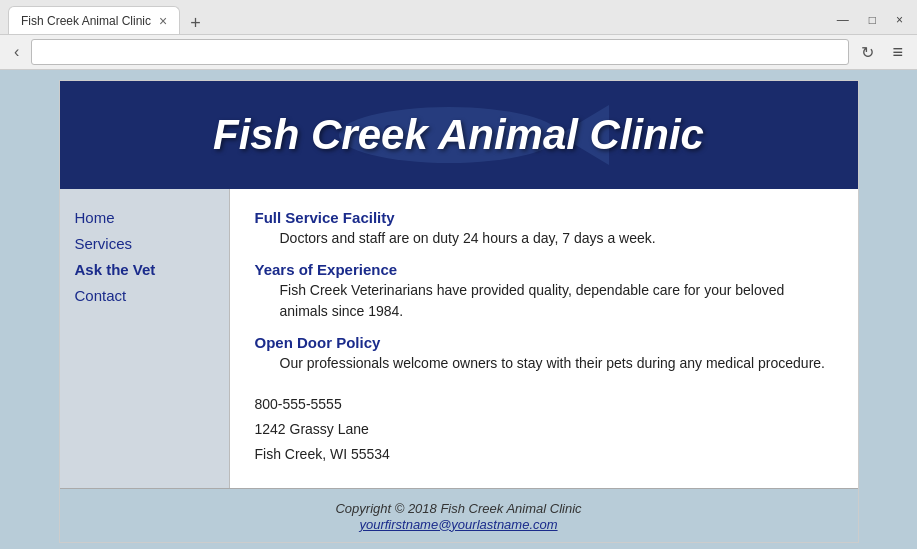  I want to click on window-close-button: ×, so click(900, 20).